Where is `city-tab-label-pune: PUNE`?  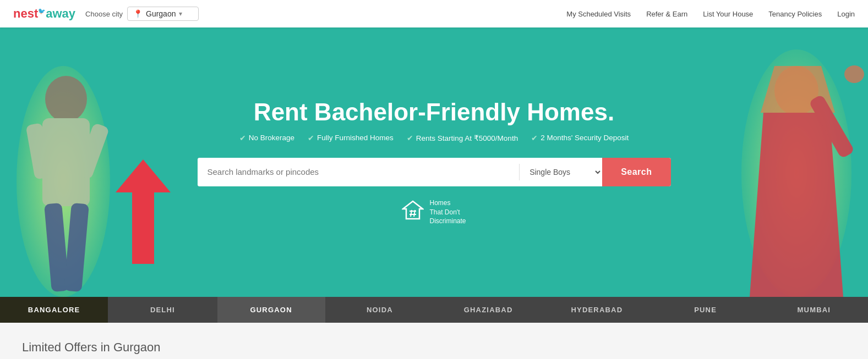 city-tab-label-pune: PUNE is located at coordinates (706, 310).